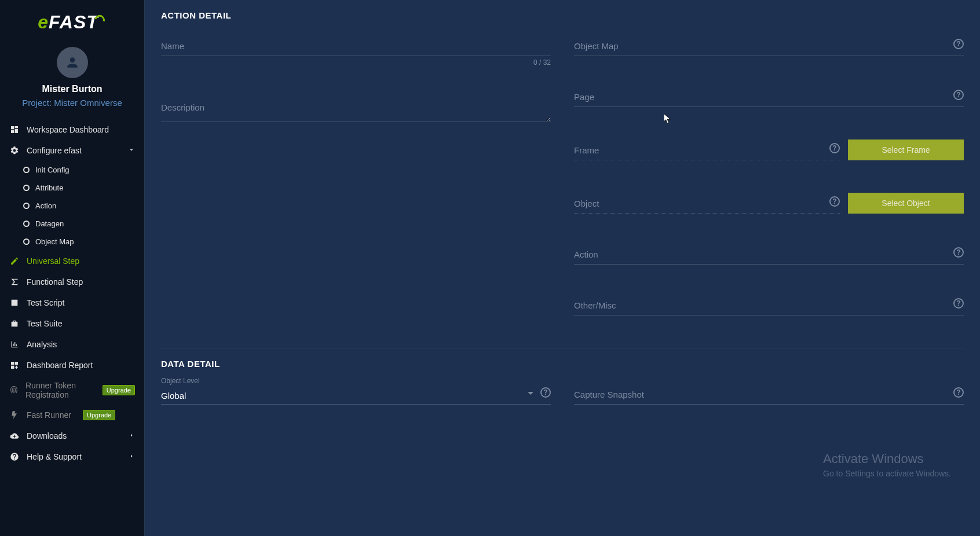 This screenshot has width=980, height=536. Describe the element at coordinates (14, 457) in the screenshot. I see `help-icon` at that location.